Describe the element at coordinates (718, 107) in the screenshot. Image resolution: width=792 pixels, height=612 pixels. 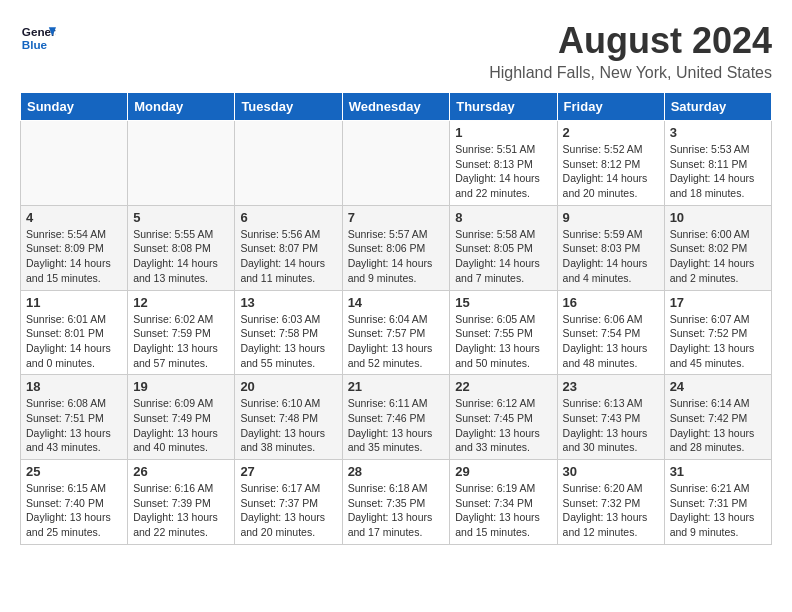
I see `weekday-header: Saturday` at that location.